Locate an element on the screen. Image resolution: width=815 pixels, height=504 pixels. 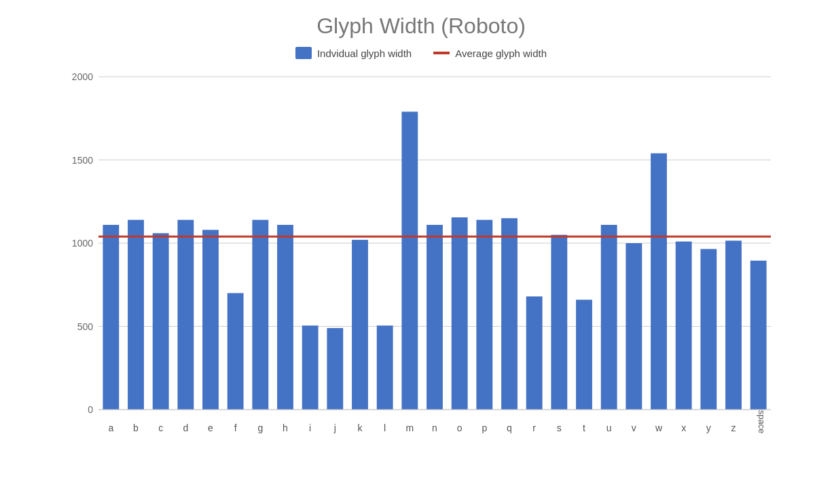
bar-q is located at coordinates (509, 314).